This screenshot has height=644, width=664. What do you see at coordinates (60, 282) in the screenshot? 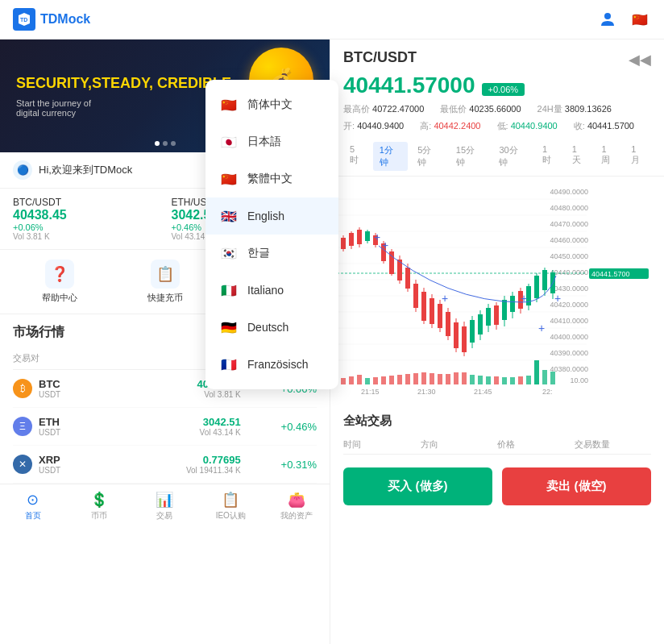
I see `quick-help: ❓ 帮助中心` at bounding box center [60, 282].